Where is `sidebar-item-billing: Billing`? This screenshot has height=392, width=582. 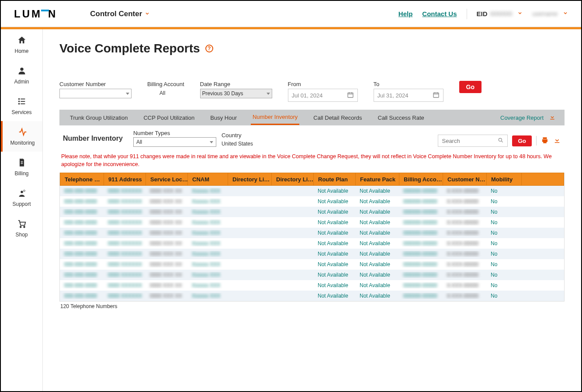
sidebar-item-billing: Billing is located at coordinates (22, 167).